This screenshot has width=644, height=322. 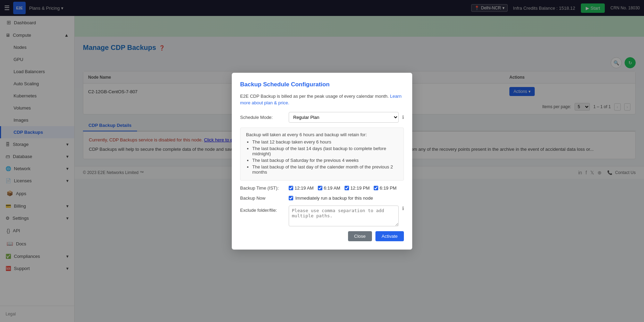 I want to click on schedule-mode-row: Schedule Mode: Regular Plan Custom Plan …, so click(x=322, y=117).